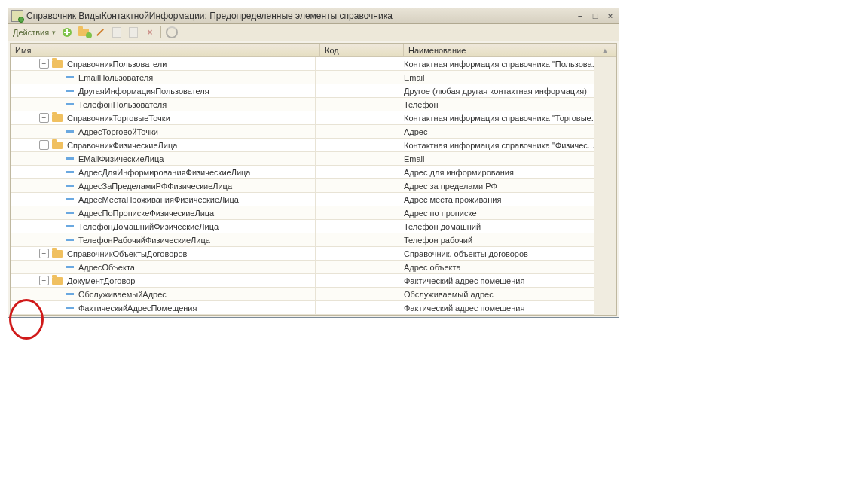 The height and width of the screenshot is (488, 868). I want to click on chevron-down-icon: ▼, so click(53, 33).